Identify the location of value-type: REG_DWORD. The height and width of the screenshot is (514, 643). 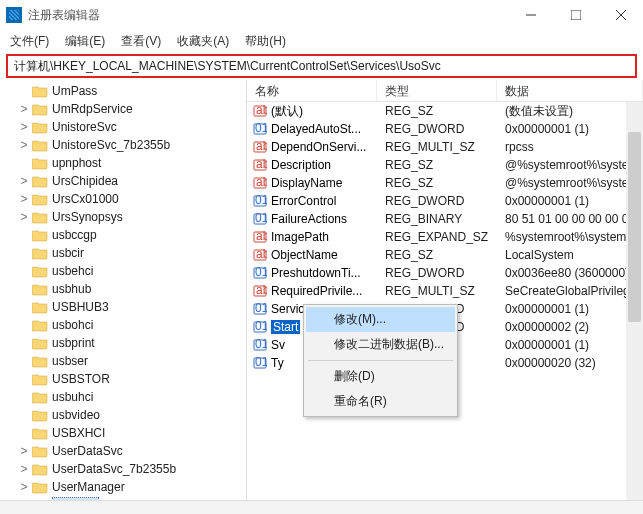
(437, 201).